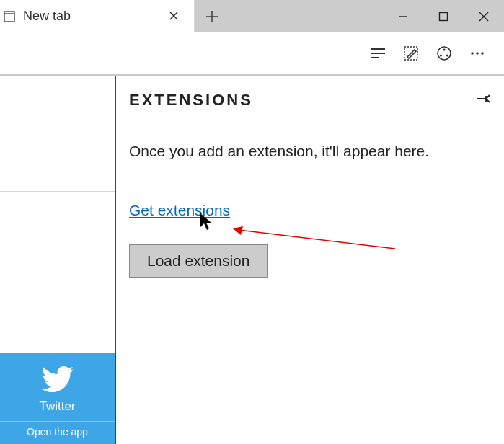 Image resolution: width=504 pixels, height=444 pixels. I want to click on web-note-button, so click(411, 53).